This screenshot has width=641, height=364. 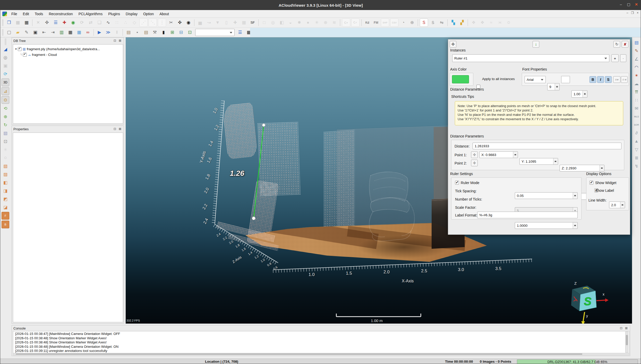 What do you see at coordinates (5, 82) in the screenshot?
I see `view-3d-icon: 3D` at bounding box center [5, 82].